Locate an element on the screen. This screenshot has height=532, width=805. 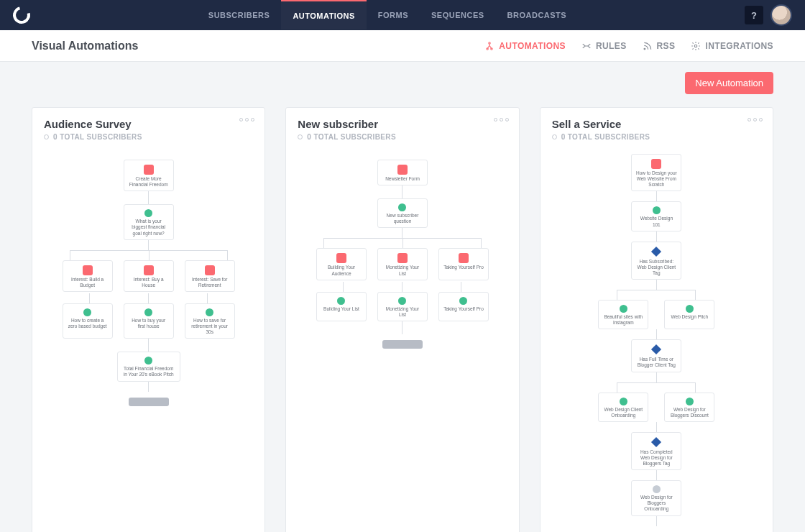
logo-icon is located at coordinates (22, 15).